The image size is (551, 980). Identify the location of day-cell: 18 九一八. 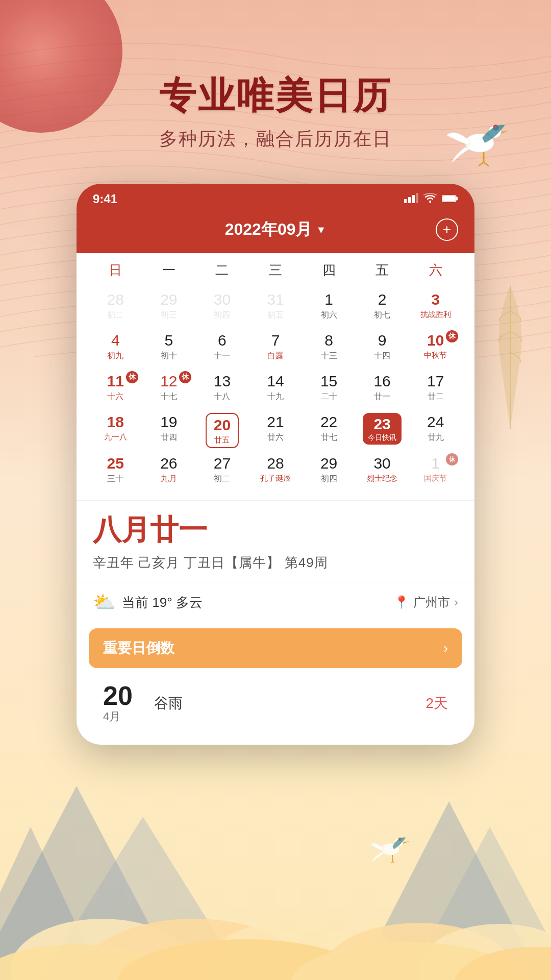
(115, 431).